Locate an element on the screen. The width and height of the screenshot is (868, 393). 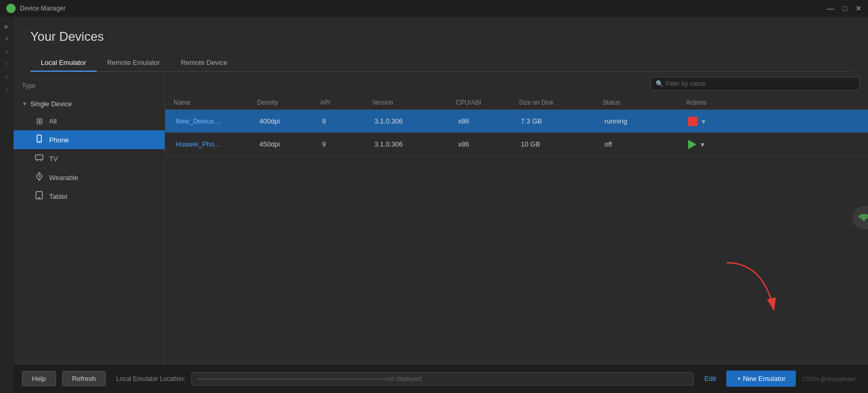
wearable-label: Wearable is located at coordinates (64, 178).